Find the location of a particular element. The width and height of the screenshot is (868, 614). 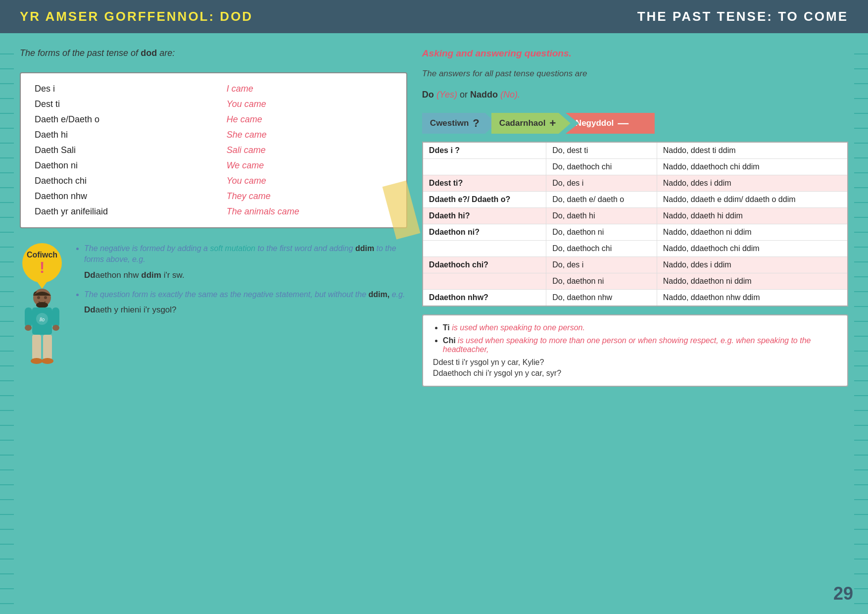

question-cell: Ddaeth e?/ Ddaeth o? is located at coordinates (484, 200).